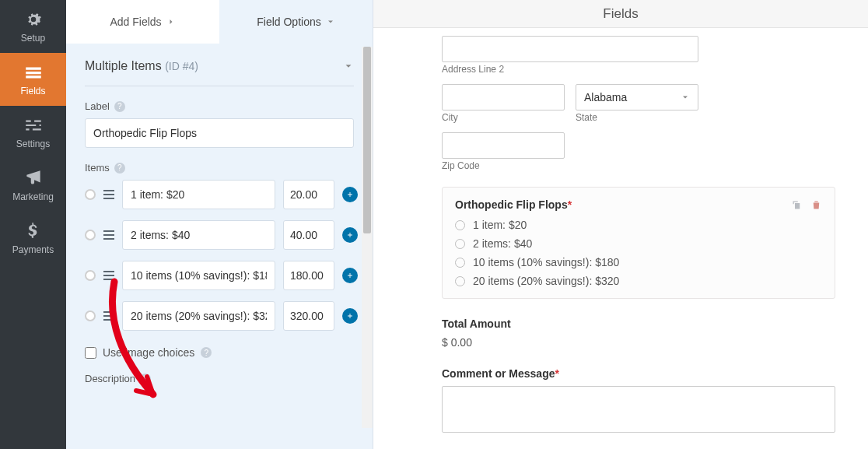 This screenshot has width=868, height=449. Describe the element at coordinates (817, 205) in the screenshot. I see `trash-icon` at that location.